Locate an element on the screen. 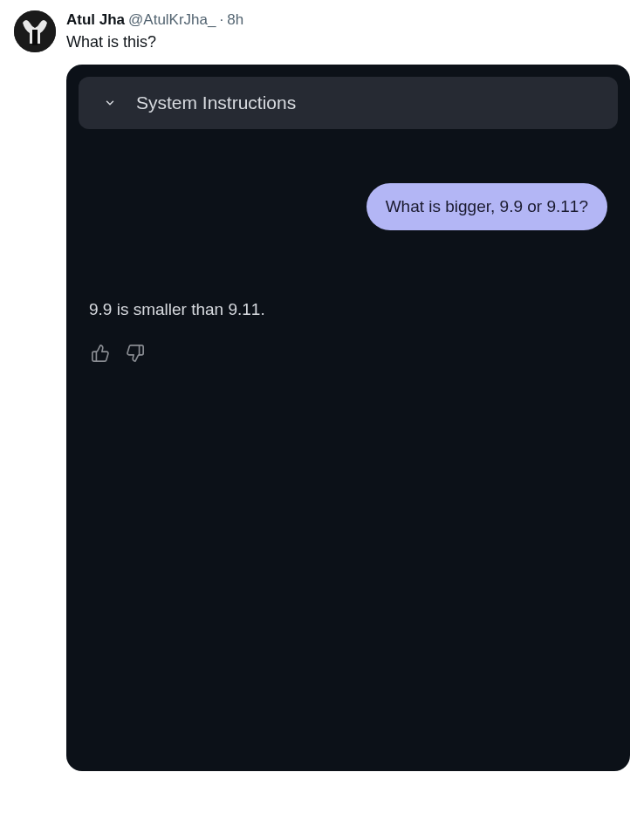  system-instructions-header: System Instructions is located at coordinates (348, 103).